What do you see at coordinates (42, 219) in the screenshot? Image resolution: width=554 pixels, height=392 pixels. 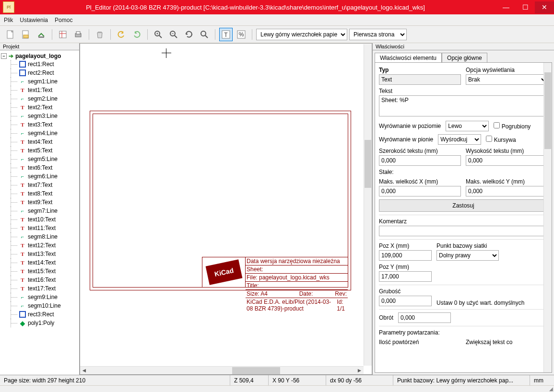 I see `tree-item-label: text10:Text` at bounding box center [42, 219].